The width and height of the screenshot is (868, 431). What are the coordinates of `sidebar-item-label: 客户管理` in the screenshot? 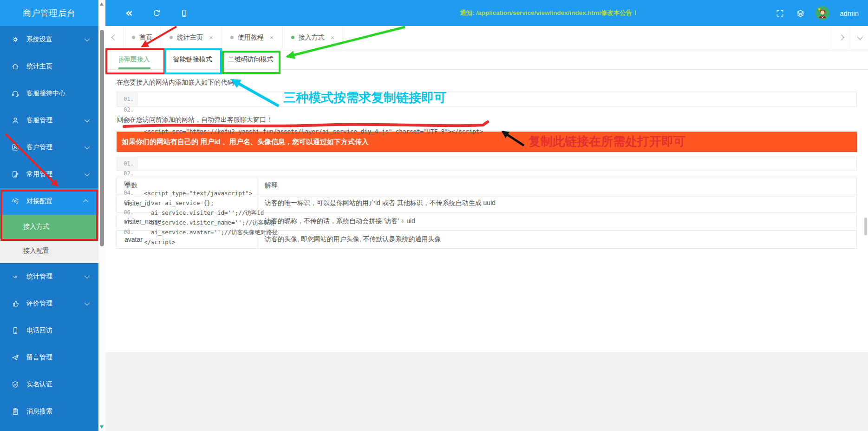 It's located at (39, 147).